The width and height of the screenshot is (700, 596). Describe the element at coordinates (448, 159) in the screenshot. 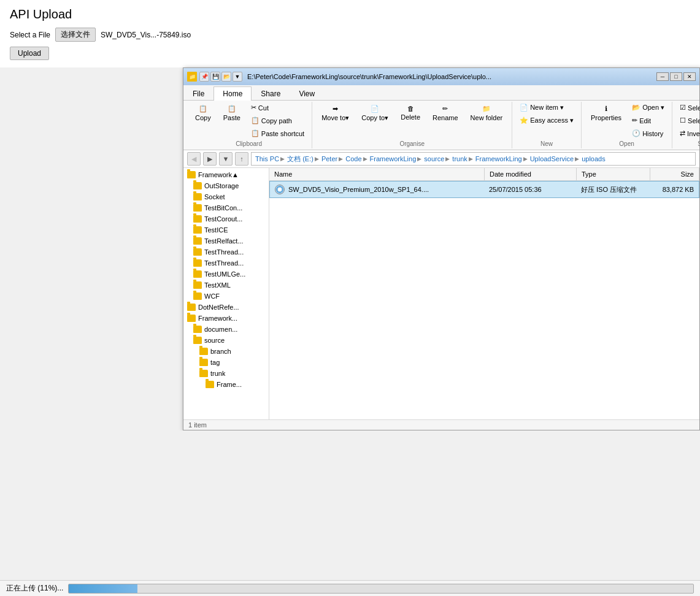

I see `path-arrow-6: ▶` at that location.